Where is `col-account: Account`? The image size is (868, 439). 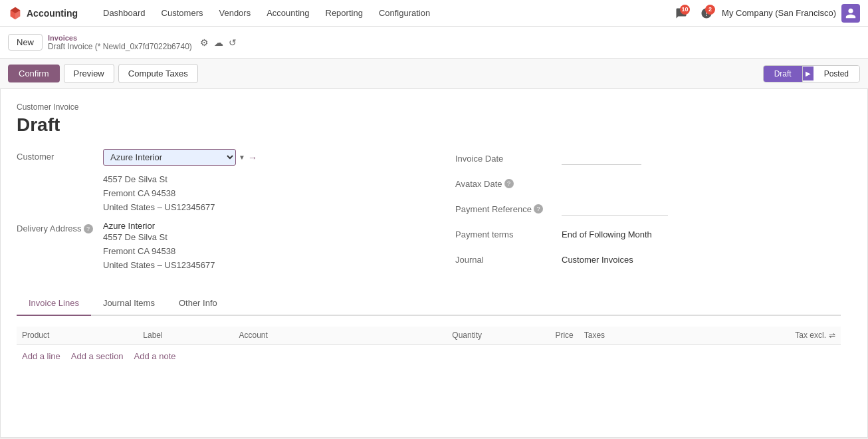
col-account: Account is located at coordinates (296, 335).